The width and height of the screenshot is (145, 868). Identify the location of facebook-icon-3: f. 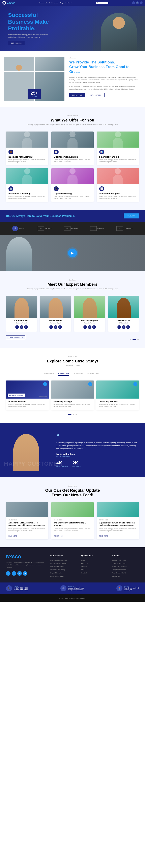
(85, 327).